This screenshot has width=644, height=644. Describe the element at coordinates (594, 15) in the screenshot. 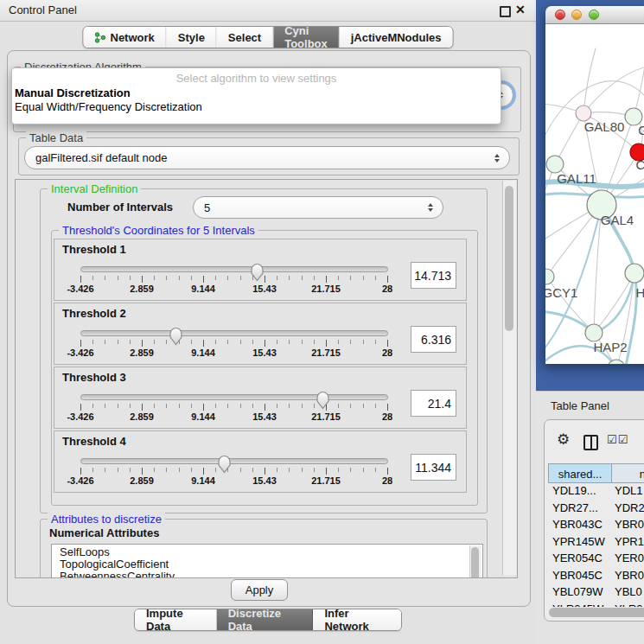

I see `zoom-traffic-light` at that location.